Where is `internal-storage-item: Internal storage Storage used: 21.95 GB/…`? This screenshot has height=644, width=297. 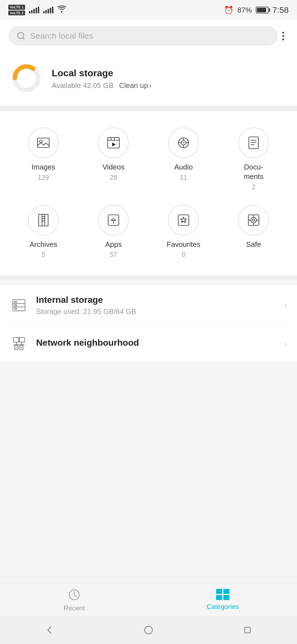 internal-storage-item: Internal storage Storage used: 21.95 GB/… is located at coordinates (148, 305).